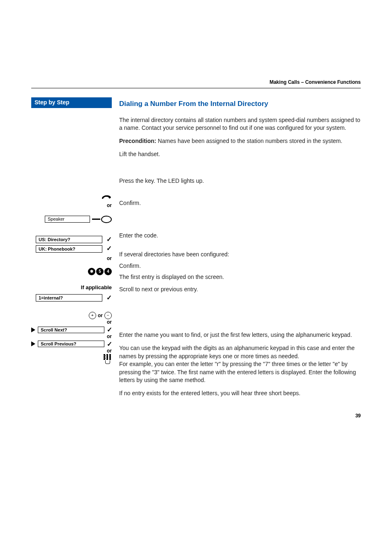 The width and height of the screenshot is (392, 555). Describe the element at coordinates (67, 219) in the screenshot. I see `speaker-key: Speaker` at that location.